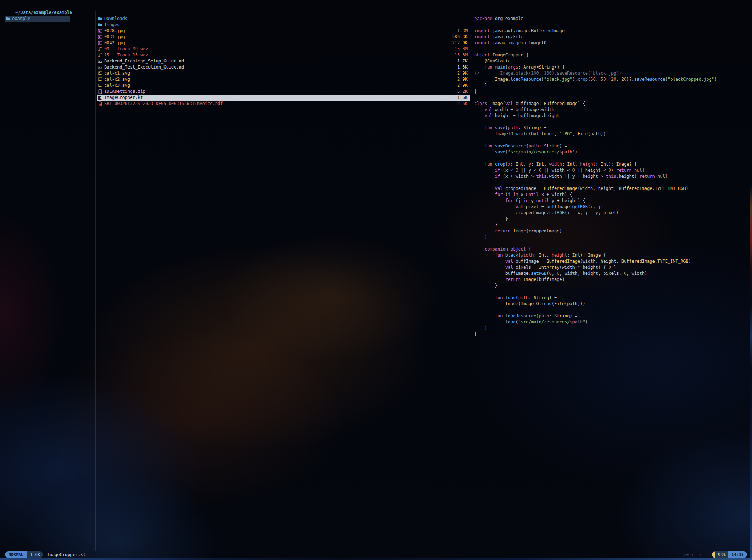 This screenshot has height=560, width=752. Describe the element at coordinates (611, 43) in the screenshot. I see `code-line: import javax.imageio.ImageIO` at that location.